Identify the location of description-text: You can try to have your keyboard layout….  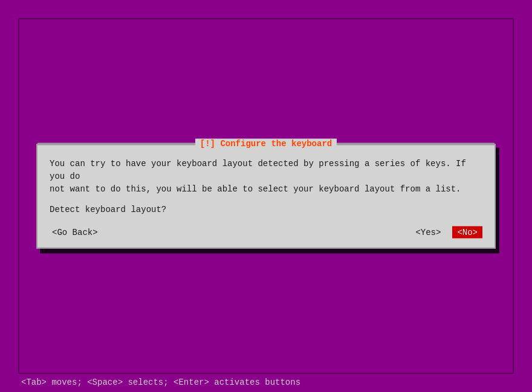
(266, 176).